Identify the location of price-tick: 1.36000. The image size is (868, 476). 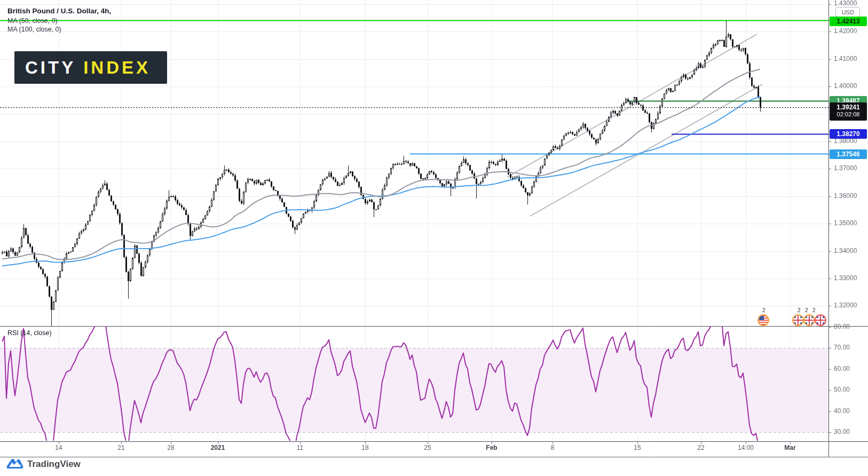
(846, 196).